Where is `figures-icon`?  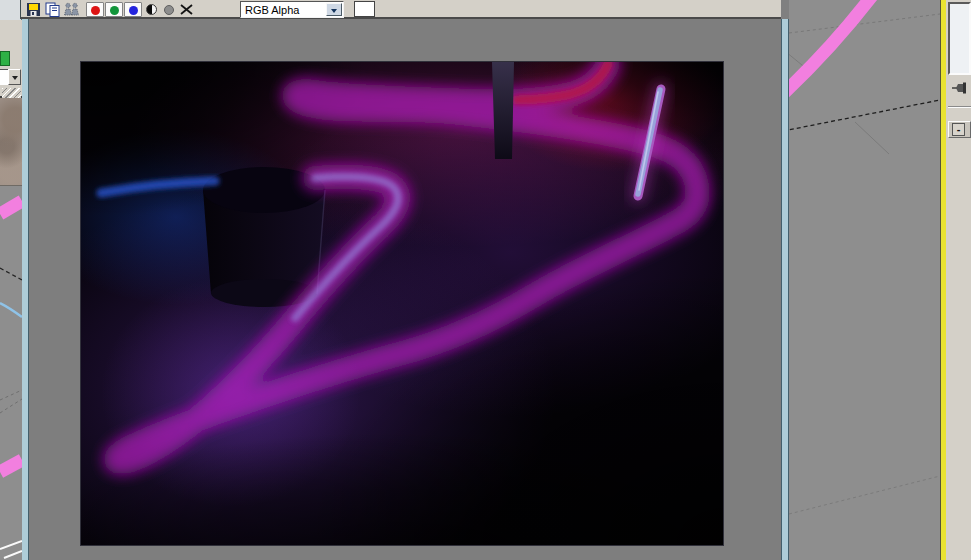
figures-icon is located at coordinates (72, 10).